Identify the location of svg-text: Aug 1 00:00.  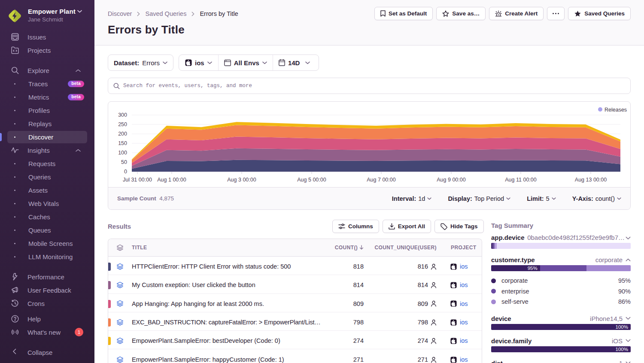
(172, 180).